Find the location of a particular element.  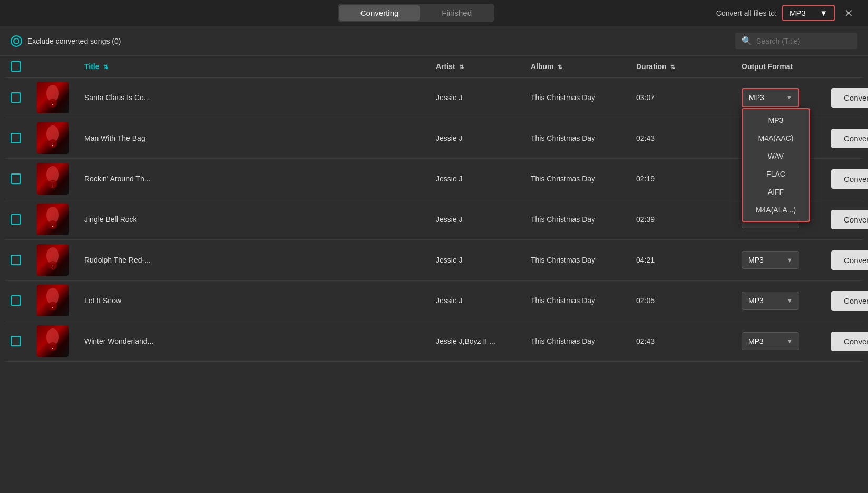

row-4-checkbox is located at coordinates (16, 219).